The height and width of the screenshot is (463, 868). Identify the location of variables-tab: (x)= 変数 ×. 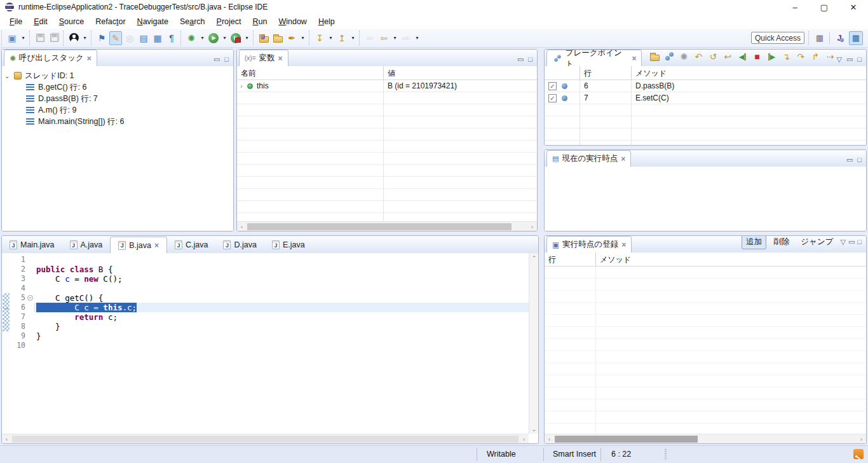
(264, 58).